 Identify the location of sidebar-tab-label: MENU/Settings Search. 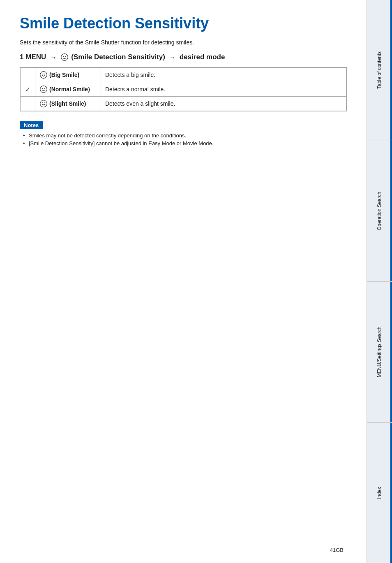
(380, 352).